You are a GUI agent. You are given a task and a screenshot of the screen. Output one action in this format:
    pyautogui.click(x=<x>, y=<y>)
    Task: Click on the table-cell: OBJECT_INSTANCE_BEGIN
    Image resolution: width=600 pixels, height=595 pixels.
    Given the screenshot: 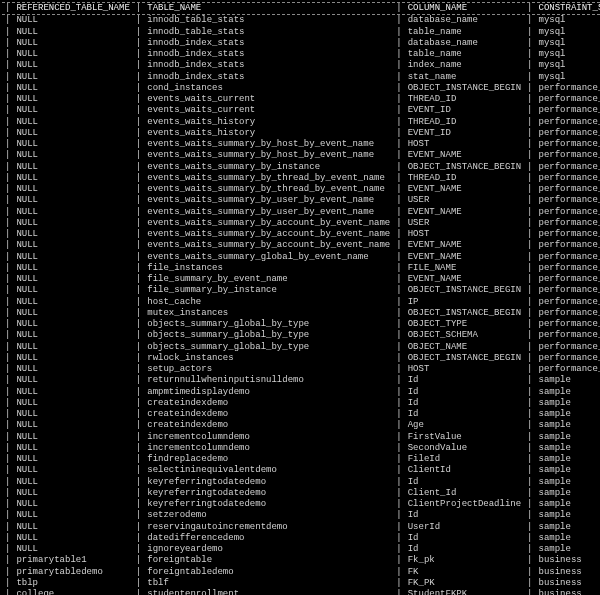 What is the action you would take?
    pyautogui.click(x=464, y=314)
    